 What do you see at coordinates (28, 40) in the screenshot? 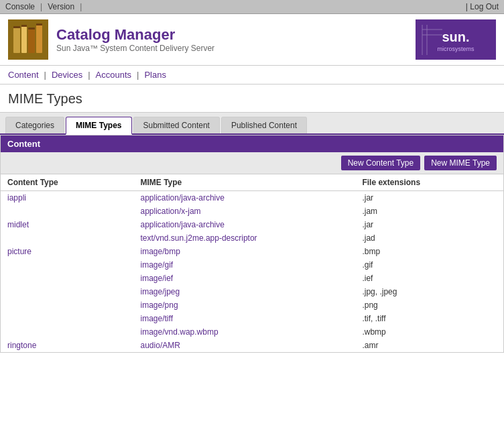
I see `header-logo` at bounding box center [28, 40].